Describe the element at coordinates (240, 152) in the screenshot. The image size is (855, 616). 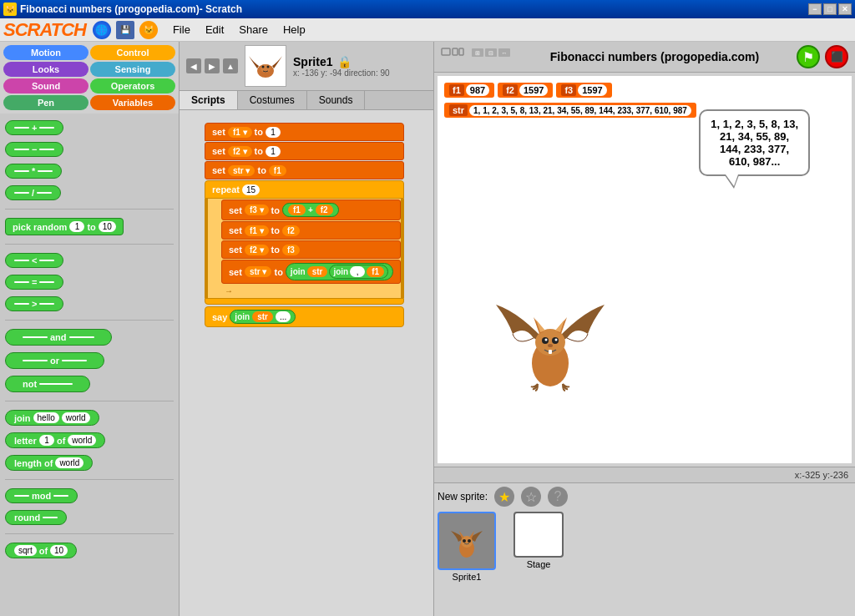
I see `f2-var-select: f2 ▾` at that location.